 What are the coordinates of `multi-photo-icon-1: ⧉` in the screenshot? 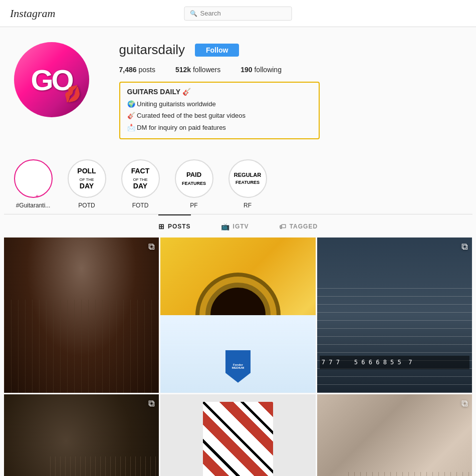 It's located at (151, 247).